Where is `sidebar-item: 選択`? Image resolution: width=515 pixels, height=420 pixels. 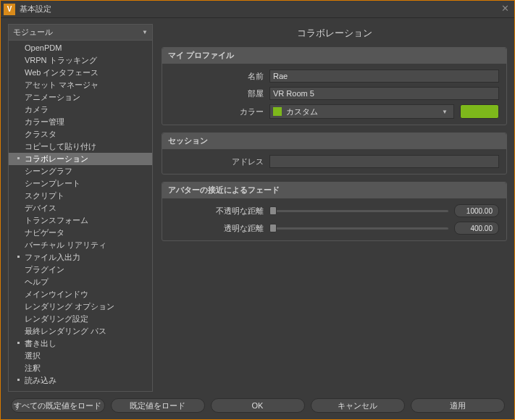
sidebar-item: 選択 is located at coordinates (80, 356).